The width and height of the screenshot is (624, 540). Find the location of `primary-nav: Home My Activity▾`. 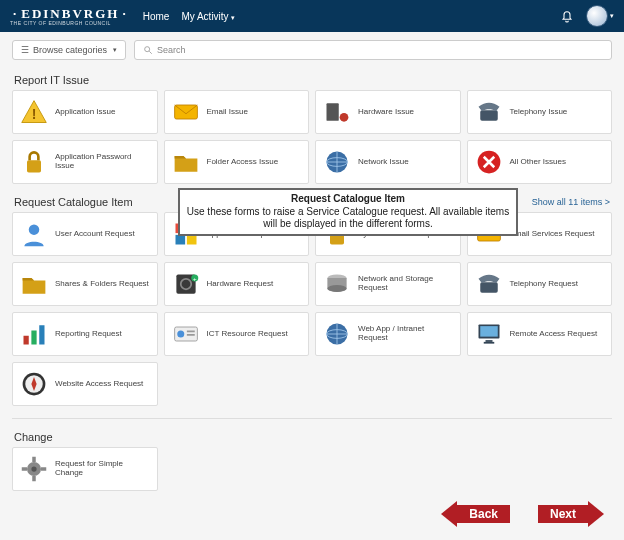

primary-nav: Home My Activity▾ is located at coordinates (189, 16).